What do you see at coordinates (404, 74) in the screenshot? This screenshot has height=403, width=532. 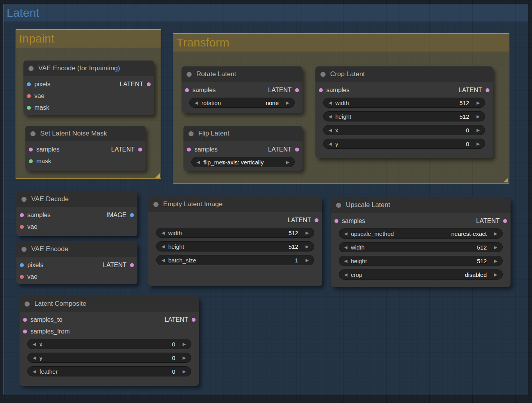 I see `node-titlebar: Crop Latent` at bounding box center [404, 74].